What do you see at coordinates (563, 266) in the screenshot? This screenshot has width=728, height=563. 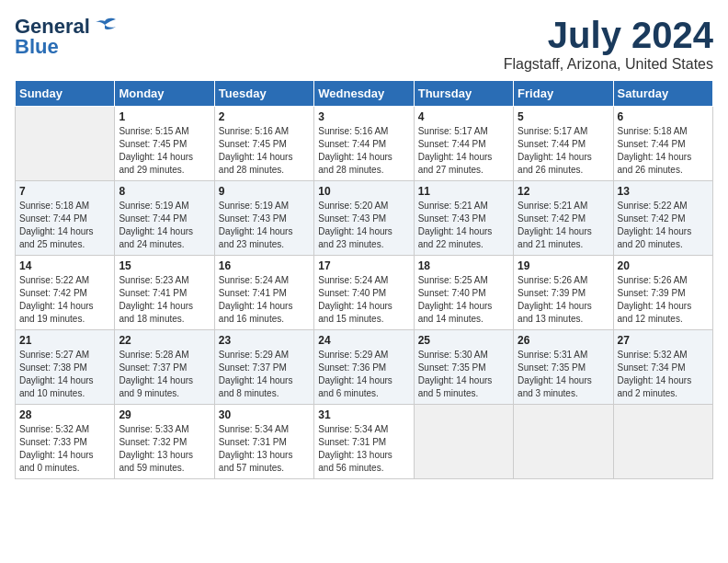 I see `day-number: 19` at bounding box center [563, 266].